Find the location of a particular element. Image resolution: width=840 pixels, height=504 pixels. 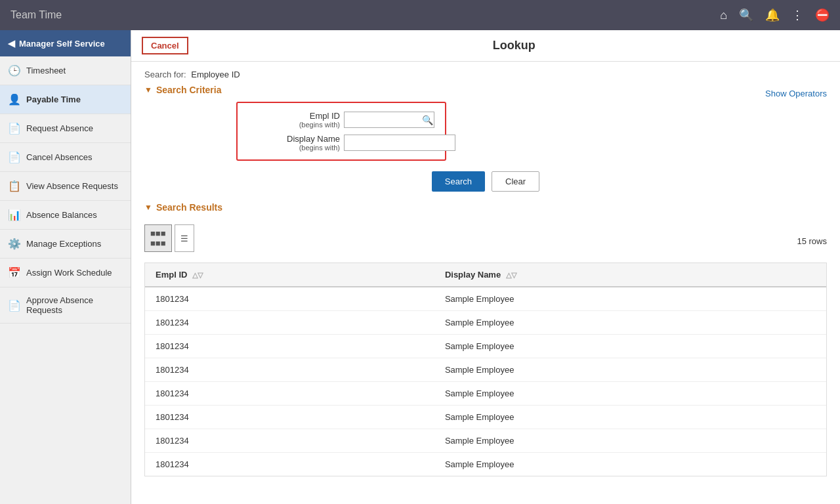

cancel-absences-icon: 📄 is located at coordinates (14, 158).